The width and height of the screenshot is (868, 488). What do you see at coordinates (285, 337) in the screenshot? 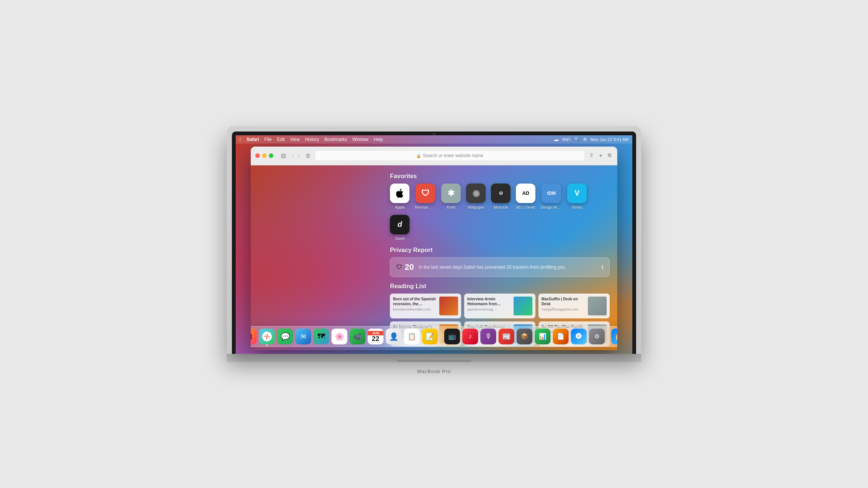
I see `dock-messages: 💬` at bounding box center [285, 337].